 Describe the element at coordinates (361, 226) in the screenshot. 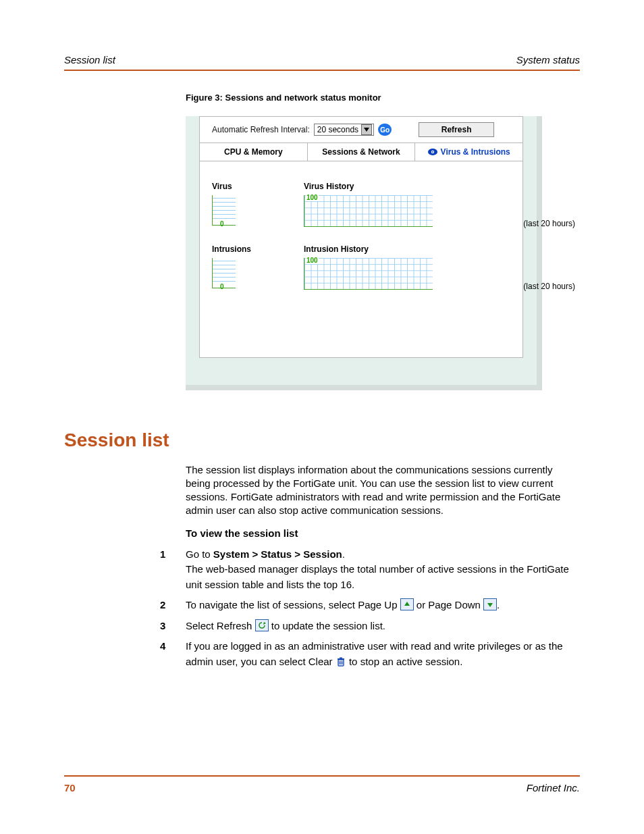

I see `monitor-content: Virus 0` at that location.